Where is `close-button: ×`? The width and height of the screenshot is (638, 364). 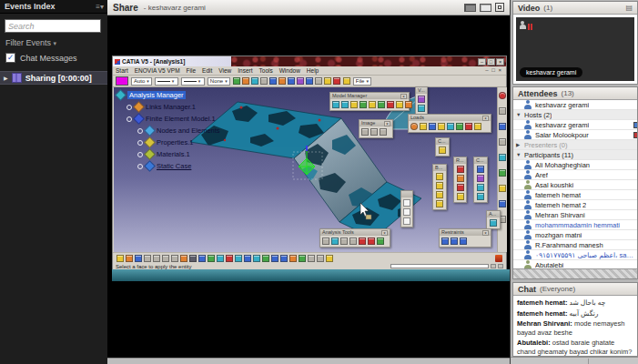
close-button: × is located at coordinates (501, 62).